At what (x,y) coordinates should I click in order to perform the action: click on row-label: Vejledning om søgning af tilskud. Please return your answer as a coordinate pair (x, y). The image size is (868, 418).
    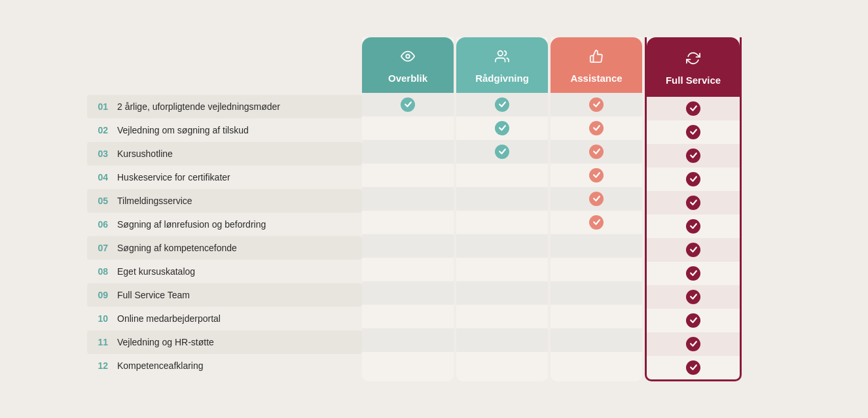
    Looking at the image, I should click on (183, 130).